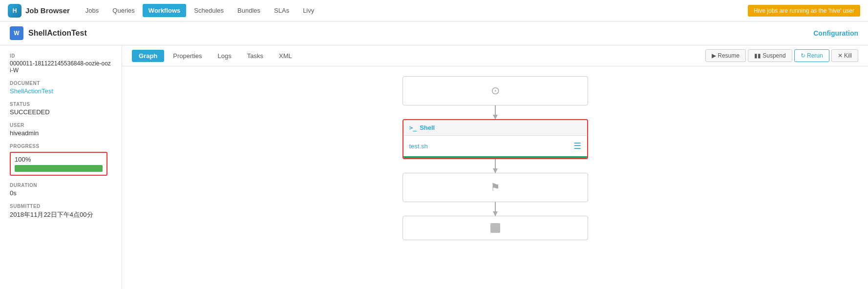 Image resolution: width=868 pixels, height=289 pixels. I want to click on nav-item-livy: Livy, so click(309, 11).